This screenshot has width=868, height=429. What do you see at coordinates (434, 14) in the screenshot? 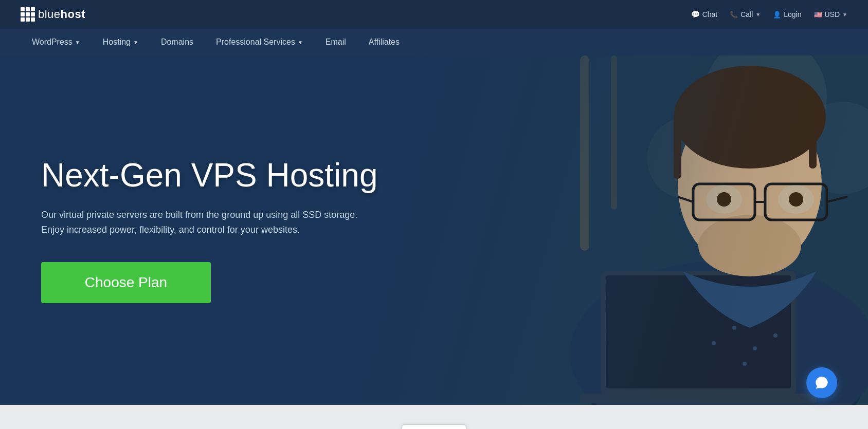
I see `header: bluehost Chat Call ▼ Login USD ▼` at bounding box center [434, 14].